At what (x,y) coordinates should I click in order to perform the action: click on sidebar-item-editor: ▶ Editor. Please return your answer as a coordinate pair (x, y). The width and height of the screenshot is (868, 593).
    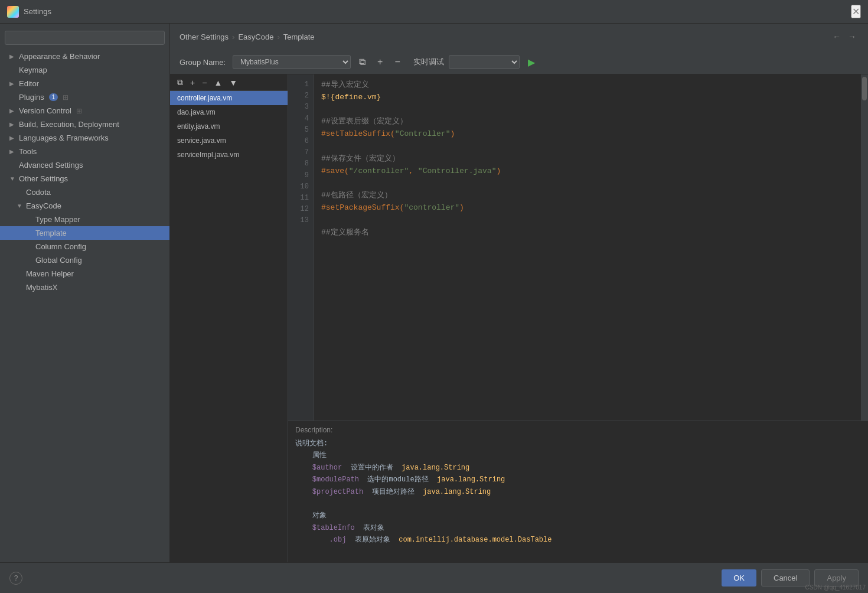
    Looking at the image, I should click on (85, 84).